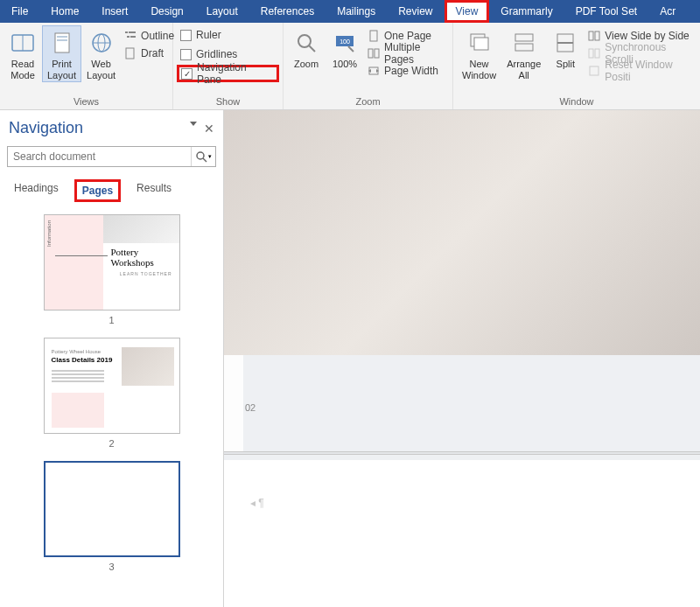 The width and height of the screenshot is (700, 607). Describe the element at coordinates (61, 70) in the screenshot. I see `print-layout-label: Print Layout` at that location.